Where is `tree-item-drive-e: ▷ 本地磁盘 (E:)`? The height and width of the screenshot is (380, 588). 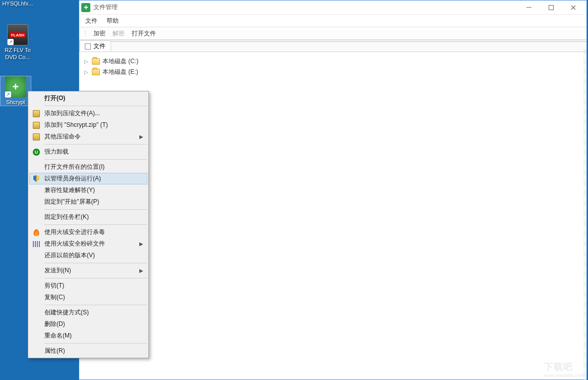 tree-item-drive-e: ▷ 本地磁盘 (E:) is located at coordinates (333, 72).